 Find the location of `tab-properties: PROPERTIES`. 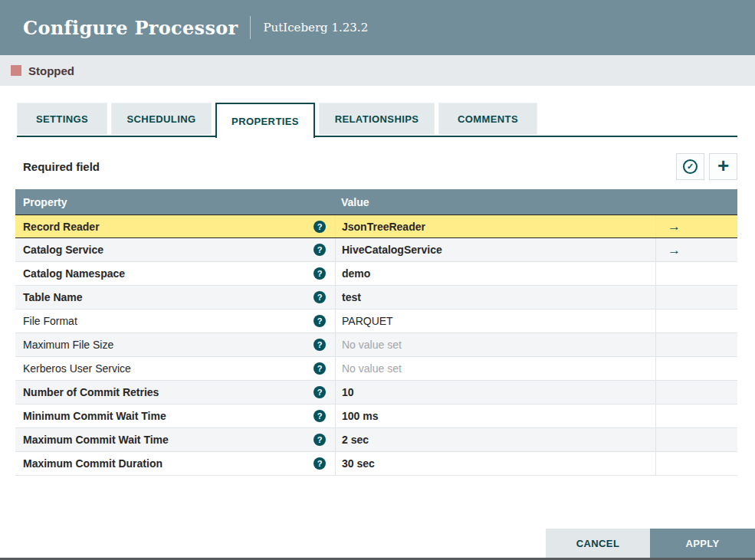

tab-properties: PROPERTIES is located at coordinates (265, 120).